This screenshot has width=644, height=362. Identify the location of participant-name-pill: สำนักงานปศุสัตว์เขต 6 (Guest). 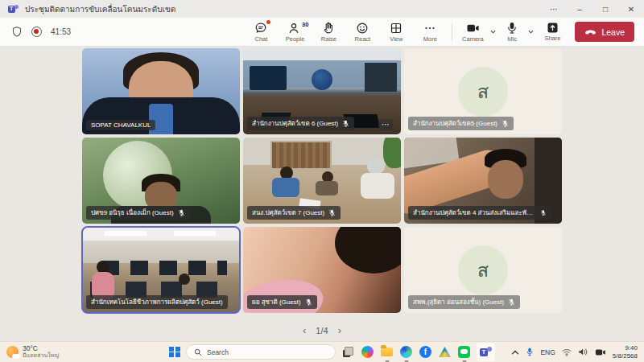
(301, 124).